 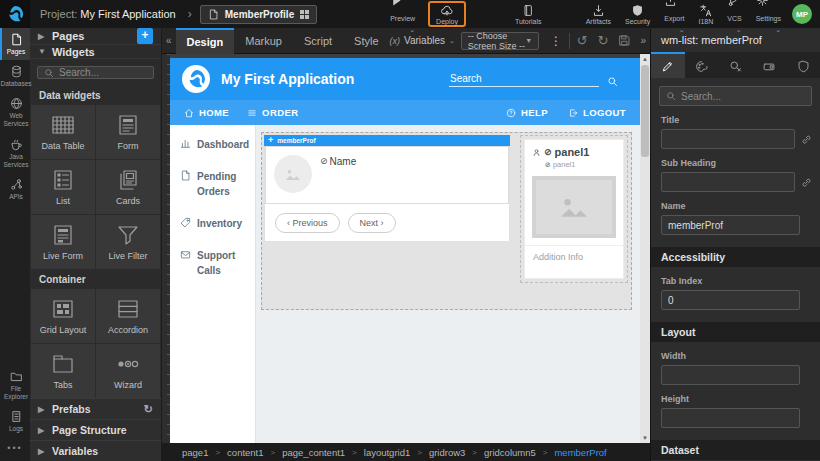 What do you see at coordinates (145, 36) in the screenshot?
I see `add-page-button: +` at bounding box center [145, 36].